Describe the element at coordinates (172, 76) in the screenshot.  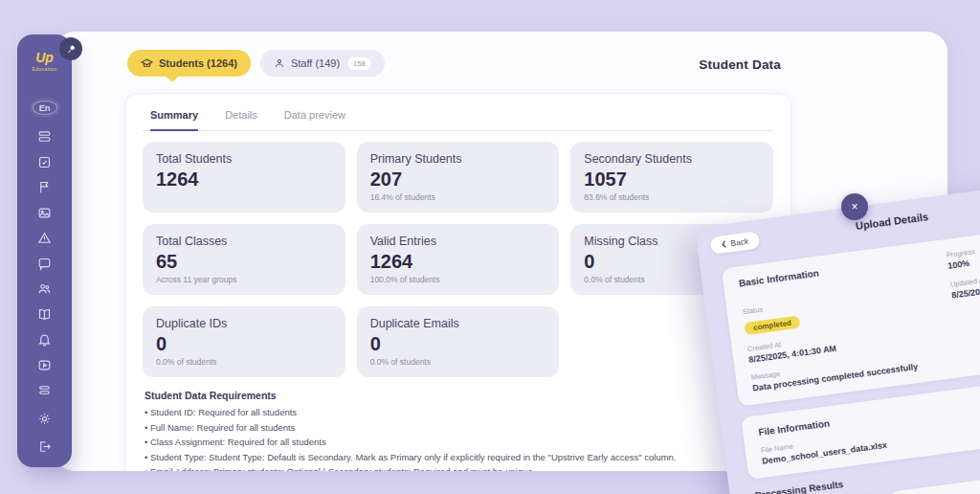
I see `students-tab-pointer` at that location.